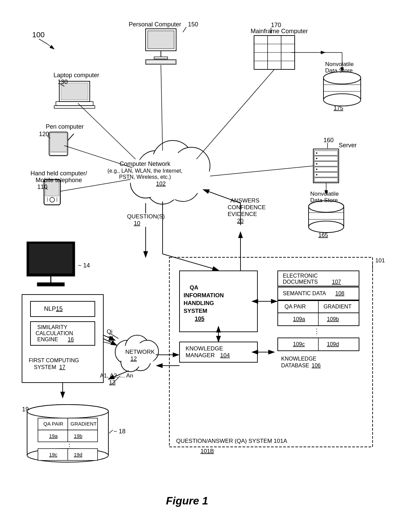 The width and height of the screenshot is (420, 518). What do you see at coordinates (316, 366) in the screenshot?
I see `ref-106: 106` at bounding box center [316, 366].